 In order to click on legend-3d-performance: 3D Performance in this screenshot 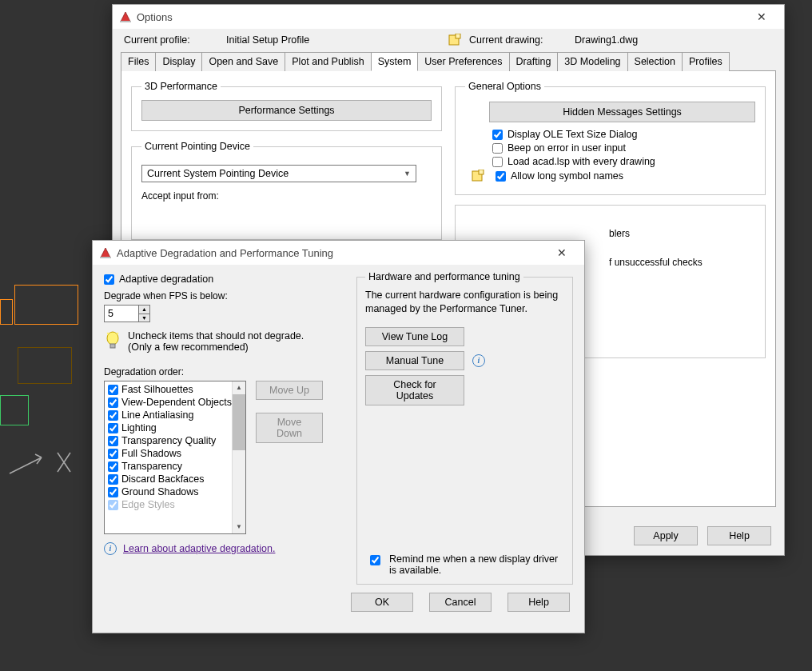, I will do `click(181, 86)`.